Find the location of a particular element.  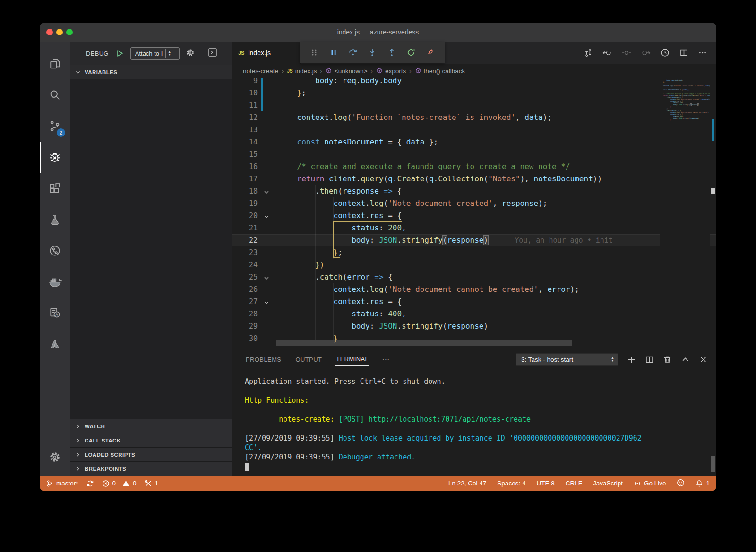

compare-changes-icon is located at coordinates (588, 53).